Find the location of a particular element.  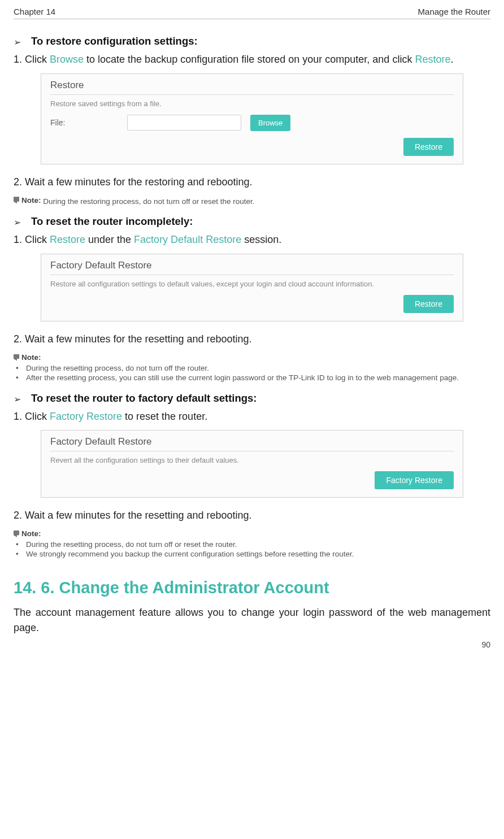

panel-title: Restore is located at coordinates (252, 87).